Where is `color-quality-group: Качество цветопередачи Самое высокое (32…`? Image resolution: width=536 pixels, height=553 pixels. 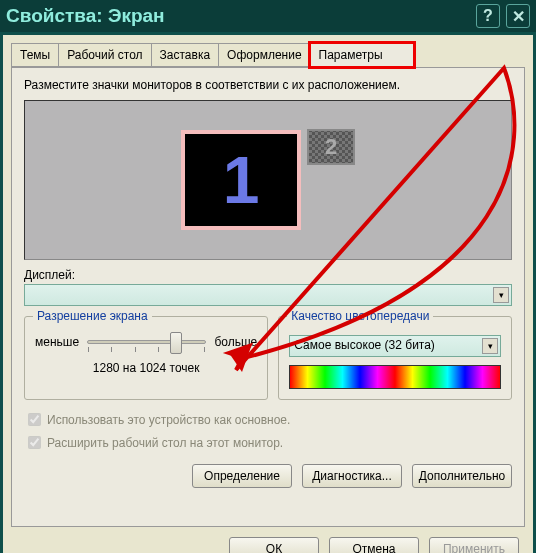
color-quality-group: Качество цветопередачи Самое высокое (32… is located at coordinates (395, 358).